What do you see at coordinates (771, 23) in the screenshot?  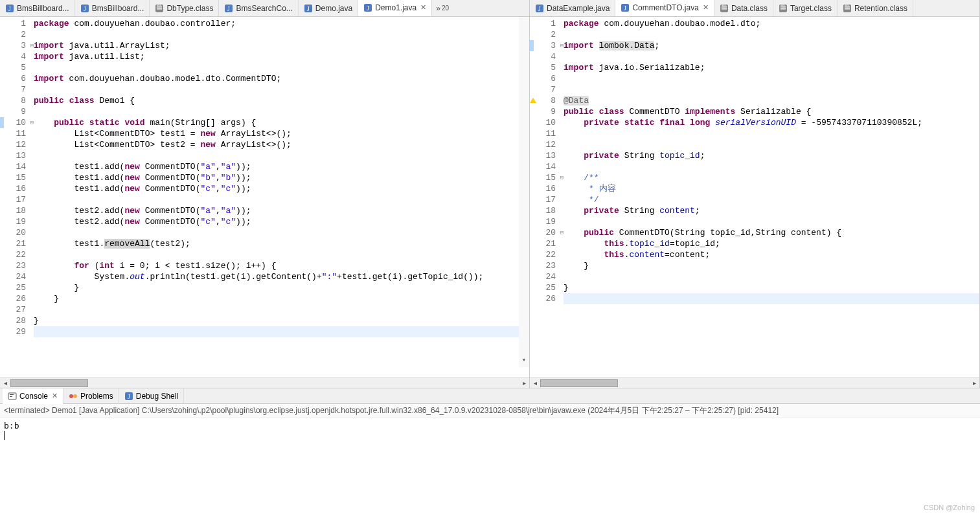 I see `code-line: package com.douyuehan.doubao.model.dto;` at bounding box center [771, 23].